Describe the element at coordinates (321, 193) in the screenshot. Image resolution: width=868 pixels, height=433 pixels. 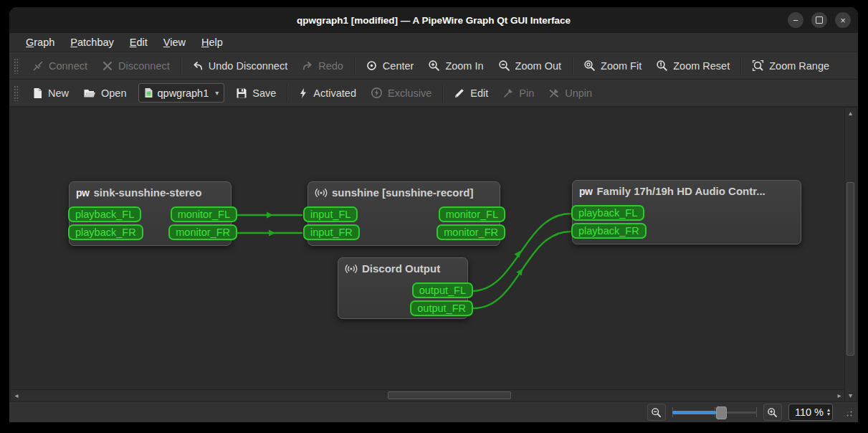
I see `broadcast-icon` at that location.